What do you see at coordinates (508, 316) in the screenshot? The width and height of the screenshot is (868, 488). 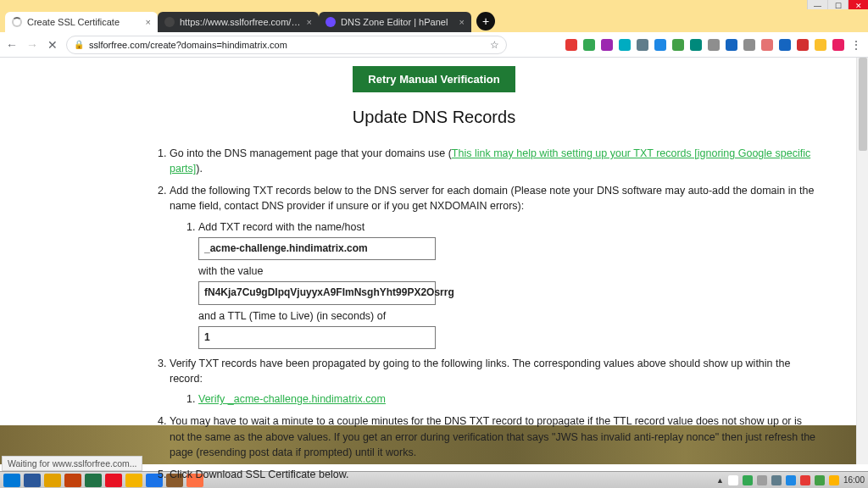 I see `ttl-label: and a TTL (Time to Live) (in seconds) of` at bounding box center [508, 316].